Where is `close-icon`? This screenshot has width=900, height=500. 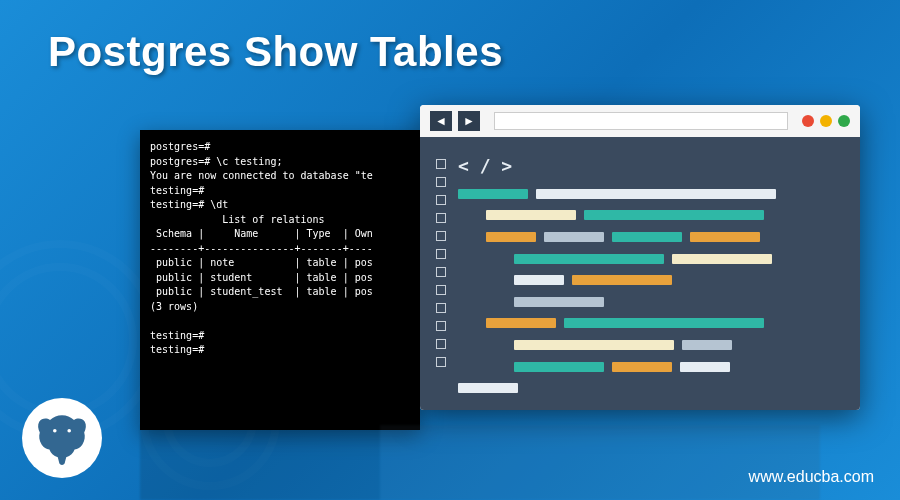 close-icon is located at coordinates (808, 121).